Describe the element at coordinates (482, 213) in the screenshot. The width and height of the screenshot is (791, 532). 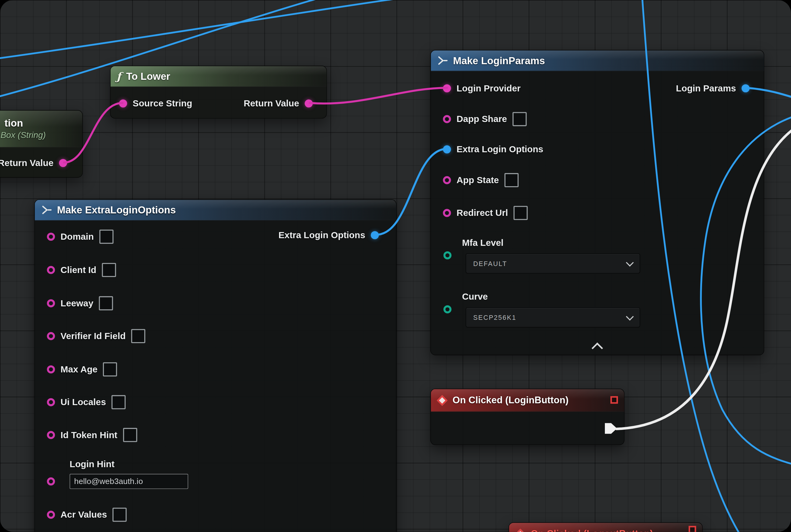
I see `redirect-url-label: Redirect Url` at that location.